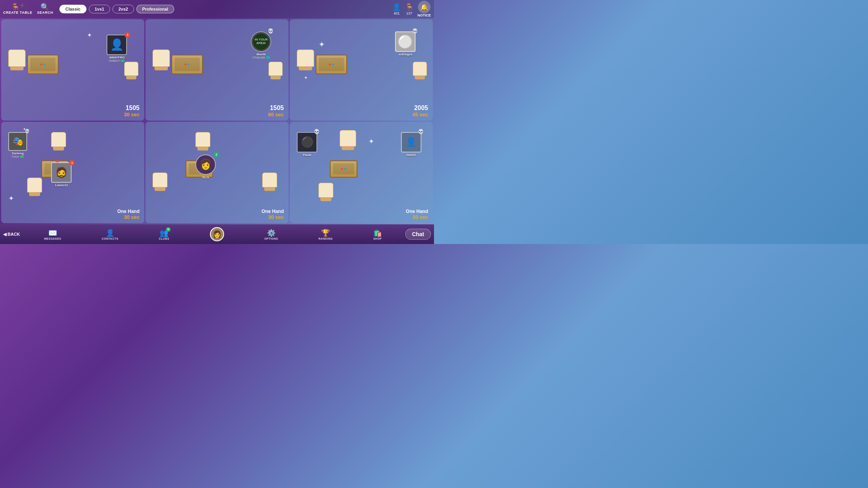 This screenshot has width=868, height=488. What do you see at coordinates (117, 45) in the screenshot?
I see `avatar-image-1: 👤` at bounding box center [117, 45].